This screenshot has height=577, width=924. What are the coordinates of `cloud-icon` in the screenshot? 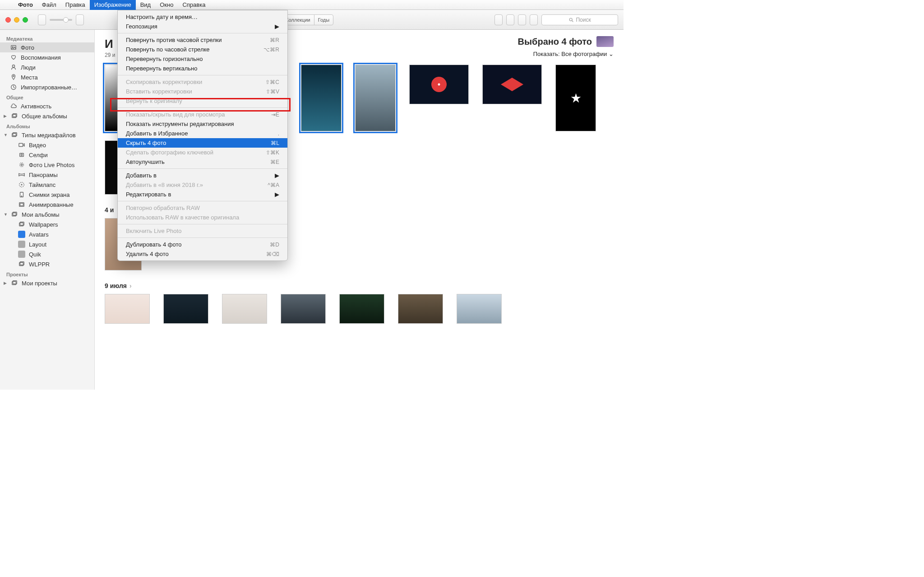 It's located at (14, 106).